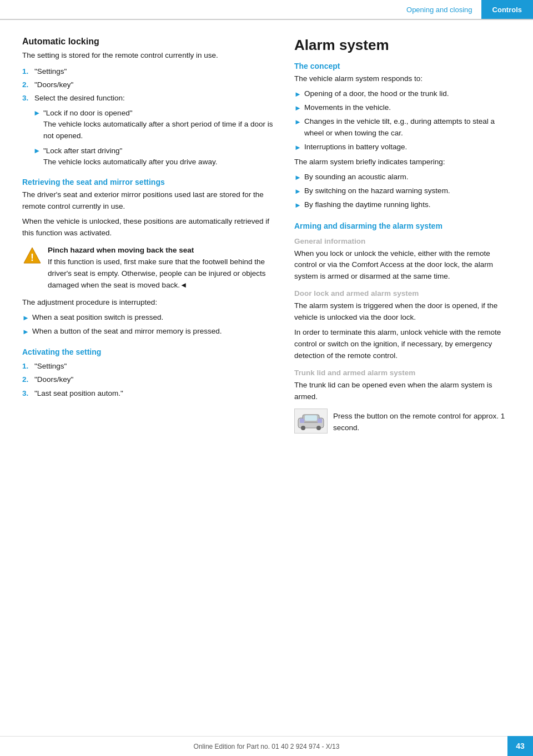 Image resolution: width=533 pixels, height=756 pixels. Describe the element at coordinates (403, 226) in the screenshot. I see `arming-title: Arming and disarming the alarm system` at that location.